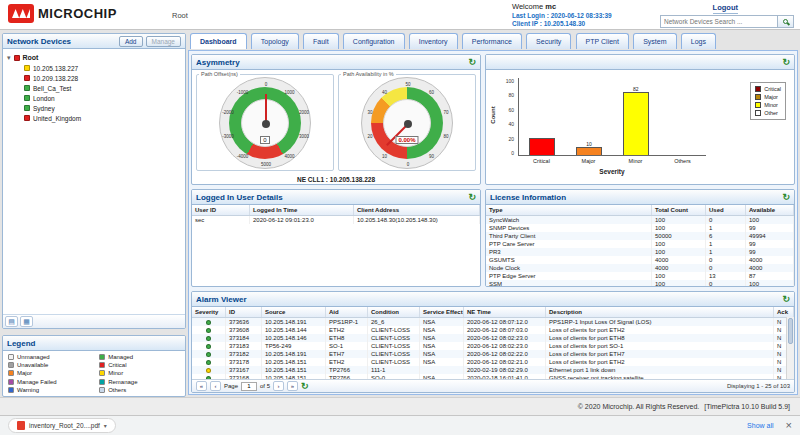 The image size is (800, 435). Describe the element at coordinates (321, 41) in the screenshot. I see `tab: Fault` at that location.